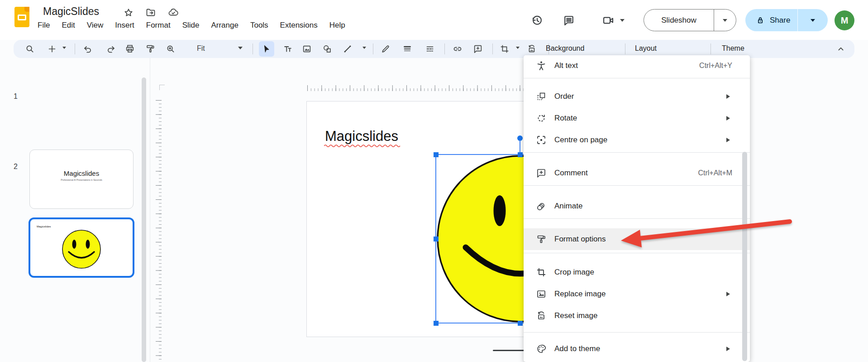 The image size is (868, 362). I want to click on document-title: MagicSlides, so click(71, 12).